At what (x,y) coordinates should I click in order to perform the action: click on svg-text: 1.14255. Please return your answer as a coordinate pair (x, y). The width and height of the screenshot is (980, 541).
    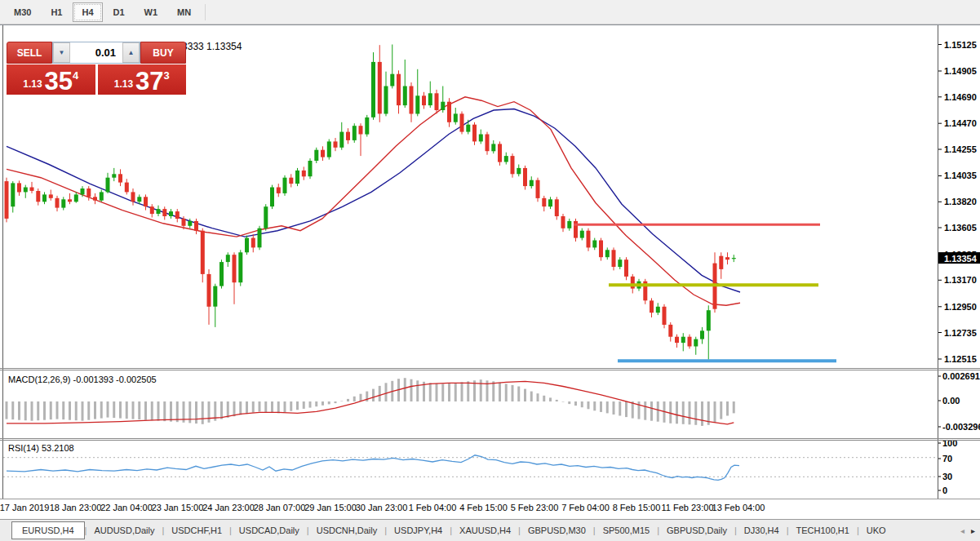
    Looking at the image, I should click on (960, 149).